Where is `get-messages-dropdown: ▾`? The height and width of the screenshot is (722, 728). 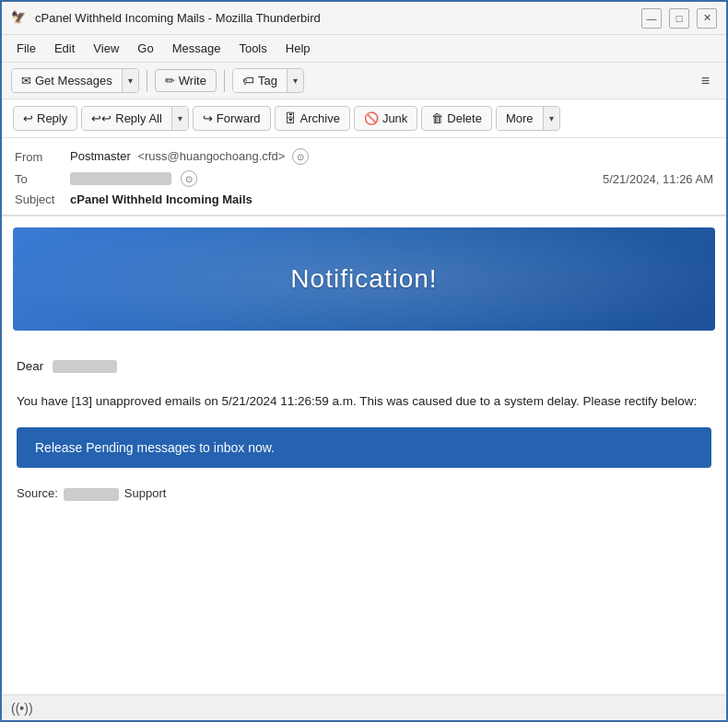 get-messages-dropdown: ▾ is located at coordinates (130, 81).